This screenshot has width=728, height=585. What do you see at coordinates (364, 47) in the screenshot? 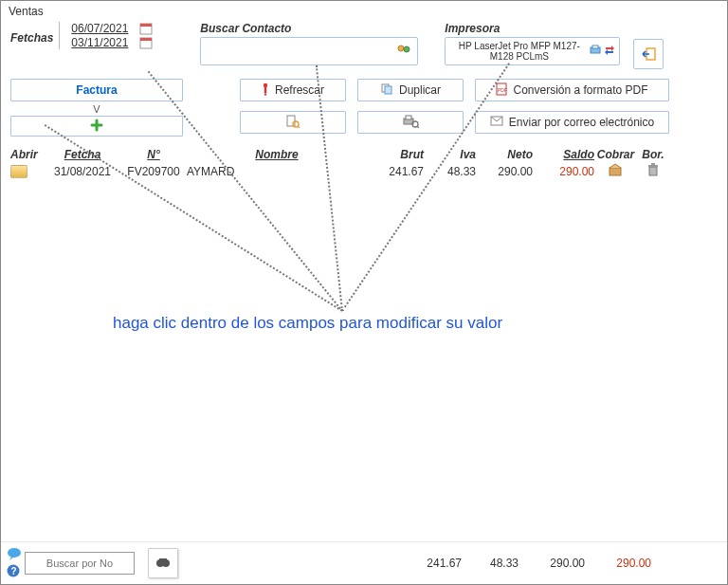
I see `top-row: Fetchas 06/07/2021 03/11/2021 Buscar Con…` at bounding box center [364, 47].